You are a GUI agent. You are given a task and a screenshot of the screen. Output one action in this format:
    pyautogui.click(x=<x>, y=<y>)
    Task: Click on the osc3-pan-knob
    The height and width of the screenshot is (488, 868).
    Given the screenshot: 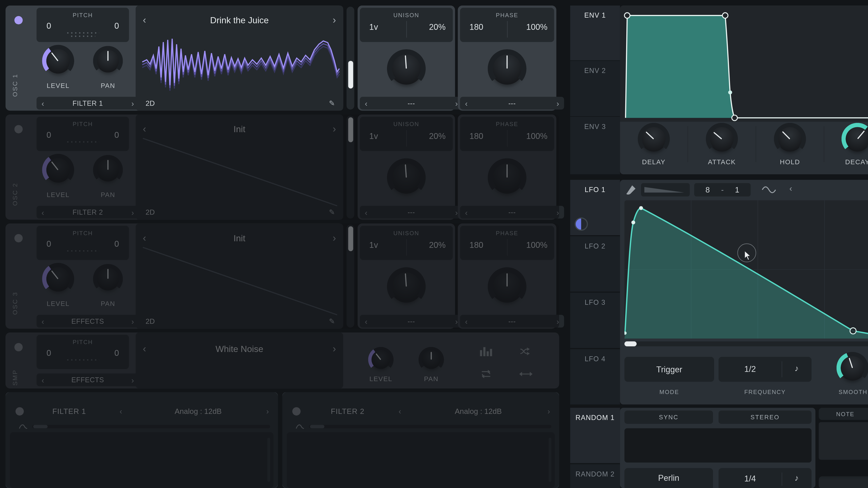 What is the action you would take?
    pyautogui.click(x=108, y=279)
    